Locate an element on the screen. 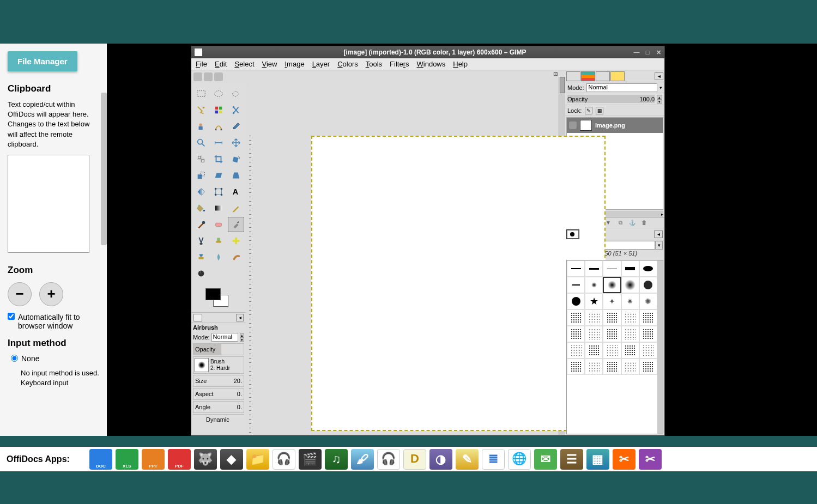 This screenshot has height=504, width=817. app-xls: XLS is located at coordinates (127, 459).